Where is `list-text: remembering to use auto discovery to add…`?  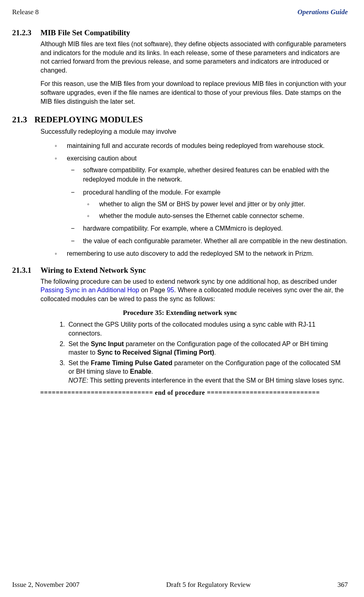
list-text: remembering to use auto discovery to add… is located at coordinates (190, 254).